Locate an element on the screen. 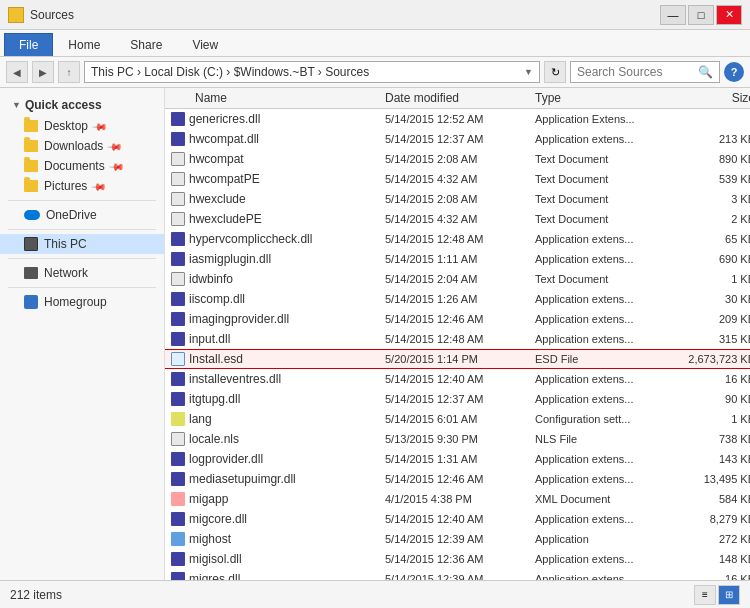 This screenshot has width=750, height=608. up-button: ↑ is located at coordinates (69, 72).